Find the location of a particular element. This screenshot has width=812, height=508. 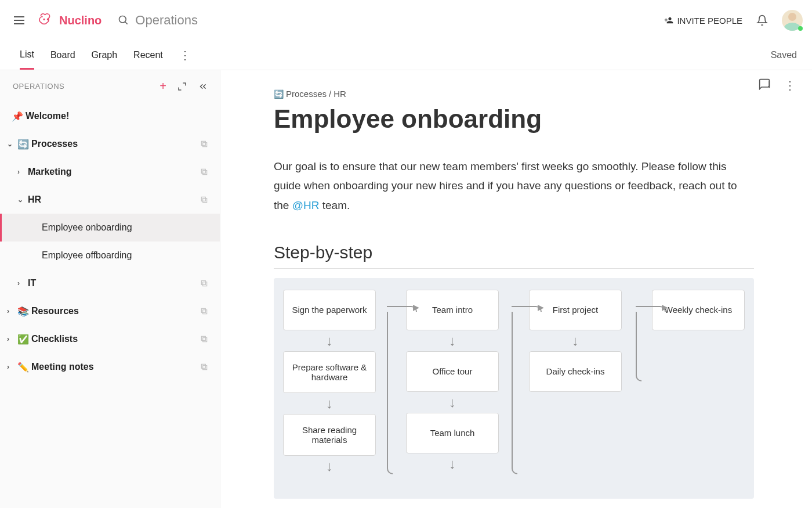

saved-status: Saved is located at coordinates (784, 55).